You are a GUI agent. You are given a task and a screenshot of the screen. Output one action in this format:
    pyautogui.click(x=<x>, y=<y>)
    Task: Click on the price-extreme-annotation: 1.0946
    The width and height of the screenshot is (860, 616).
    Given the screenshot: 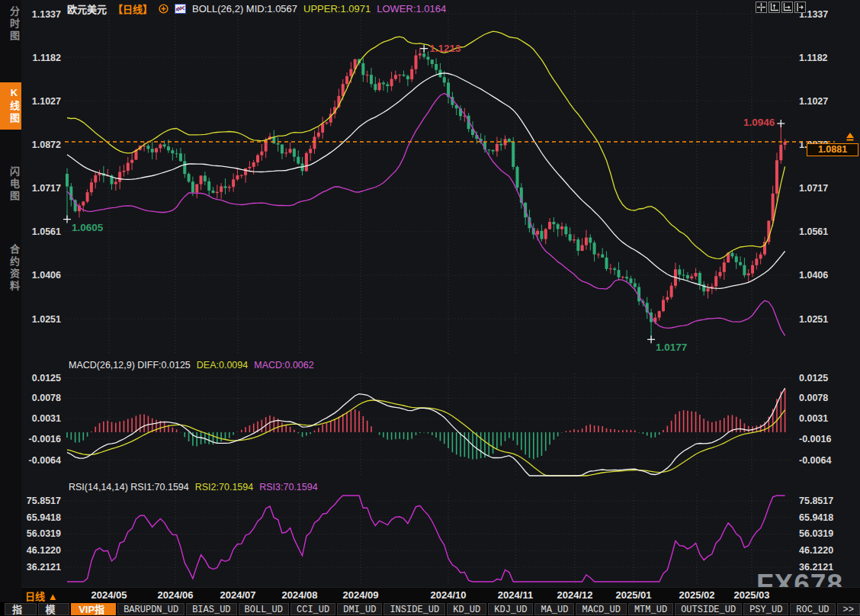 What is the action you would take?
    pyautogui.click(x=759, y=122)
    